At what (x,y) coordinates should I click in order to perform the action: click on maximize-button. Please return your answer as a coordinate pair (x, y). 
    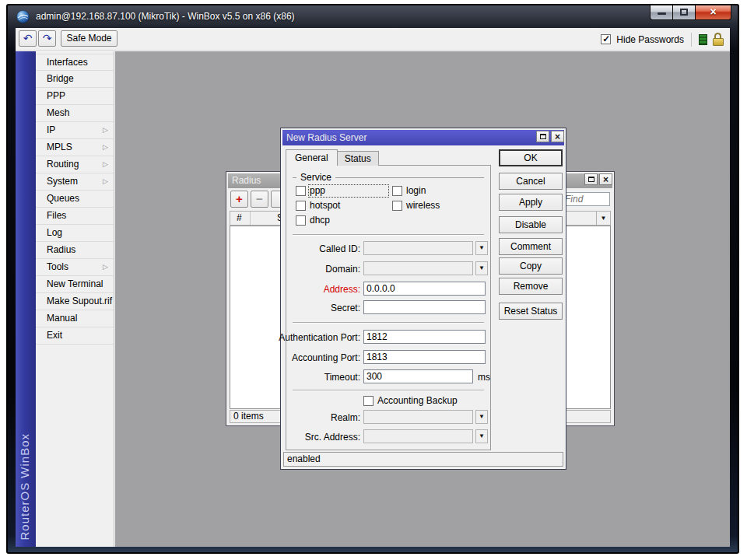
    Looking at the image, I should click on (685, 12).